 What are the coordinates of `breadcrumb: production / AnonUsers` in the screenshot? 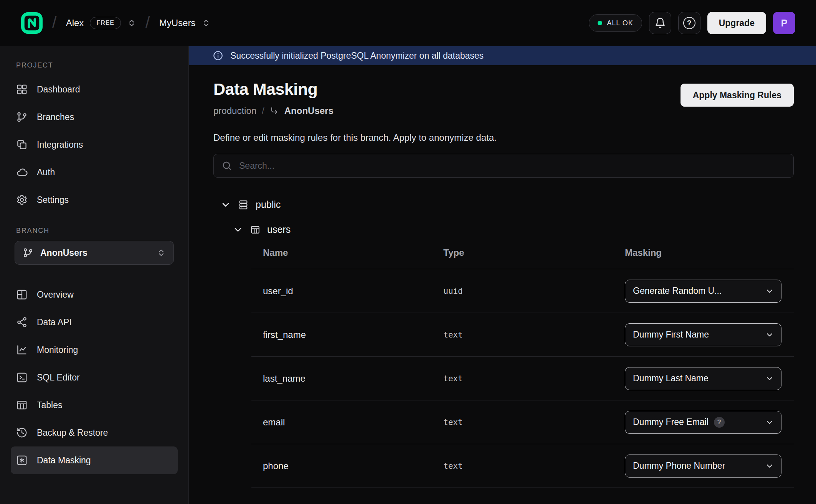 It's located at (273, 111).